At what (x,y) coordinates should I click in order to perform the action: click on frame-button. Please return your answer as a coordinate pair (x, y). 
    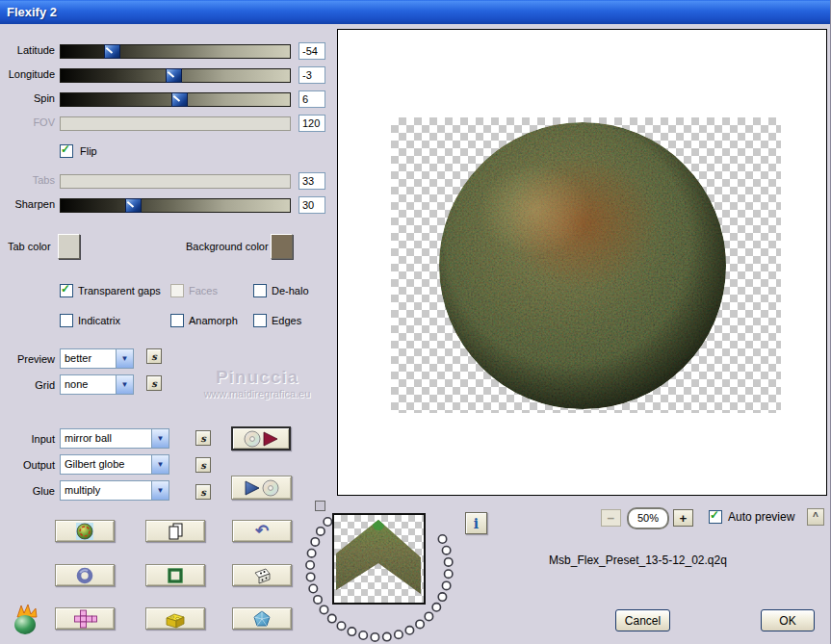
    Looking at the image, I should click on (175, 576).